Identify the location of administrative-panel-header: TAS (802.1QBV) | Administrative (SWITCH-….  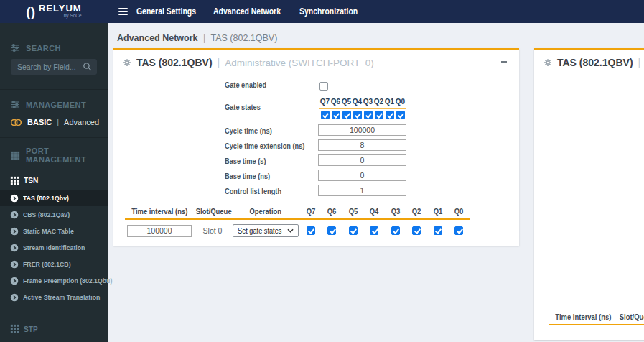
(316, 59).